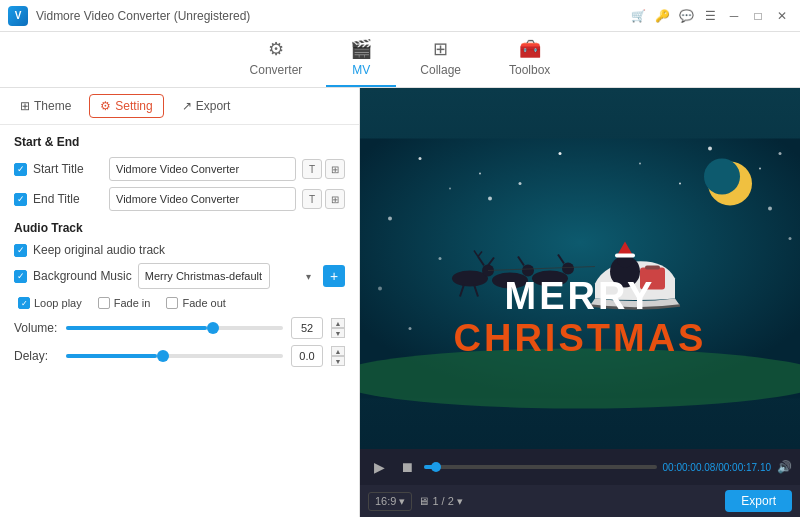 The width and height of the screenshot is (800, 517). I want to click on converter-icon: ⚙, so click(276, 49).